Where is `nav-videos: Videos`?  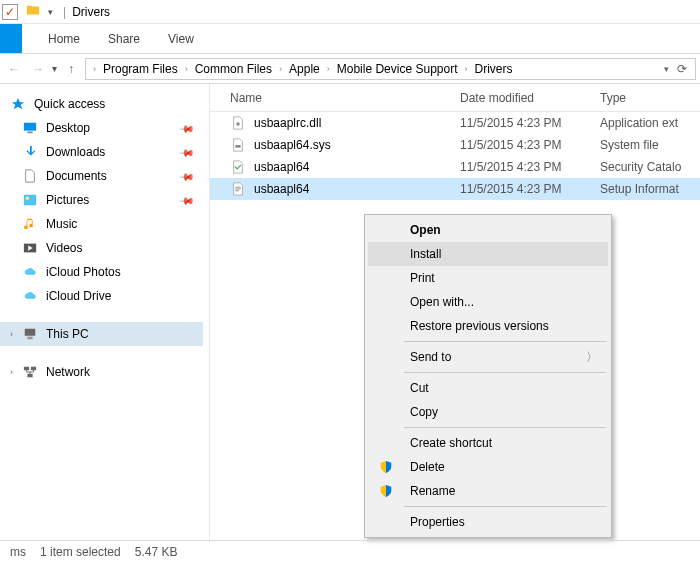 nav-videos: Videos is located at coordinates (102, 248).